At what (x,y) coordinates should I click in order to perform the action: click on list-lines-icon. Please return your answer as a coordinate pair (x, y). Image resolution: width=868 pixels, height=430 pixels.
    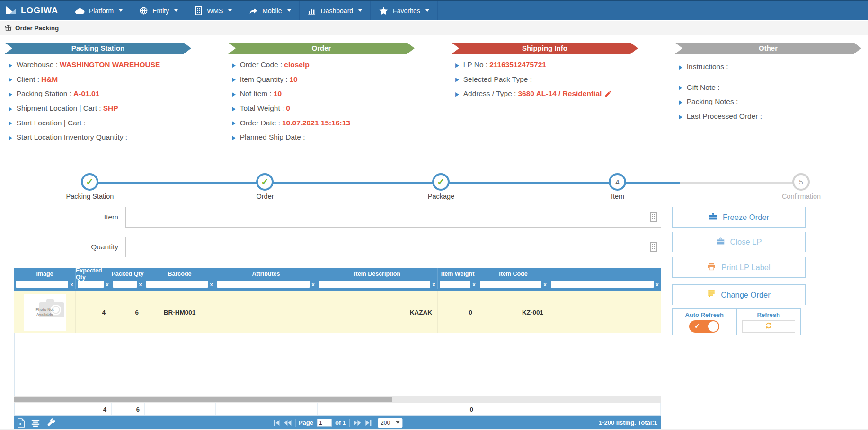
    Looking at the image, I should click on (711, 295).